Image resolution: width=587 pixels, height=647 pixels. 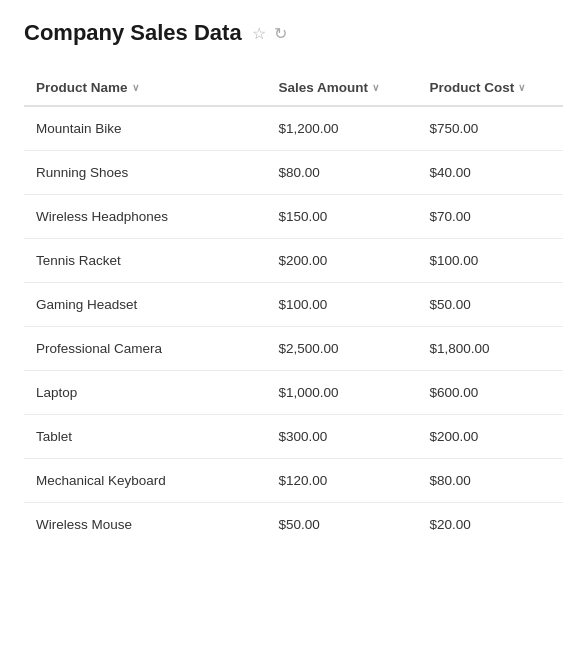 I want to click on cell-product-name: Mechanical Keyboard, so click(x=146, y=481).